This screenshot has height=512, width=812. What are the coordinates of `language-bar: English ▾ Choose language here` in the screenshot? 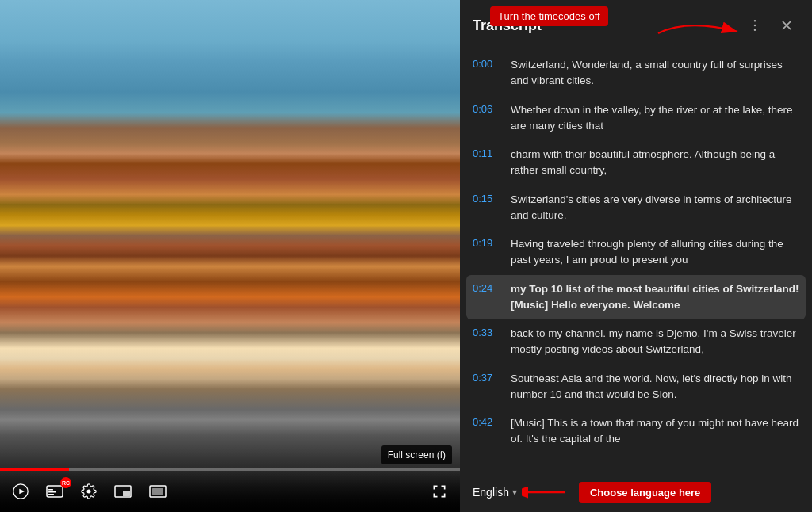 It's located at (636, 491).